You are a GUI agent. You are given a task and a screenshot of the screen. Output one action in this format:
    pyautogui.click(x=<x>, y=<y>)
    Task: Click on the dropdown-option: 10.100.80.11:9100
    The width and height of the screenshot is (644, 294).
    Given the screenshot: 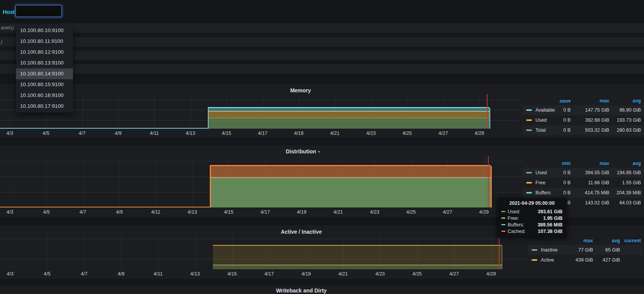 What is the action you would take?
    pyautogui.click(x=44, y=41)
    